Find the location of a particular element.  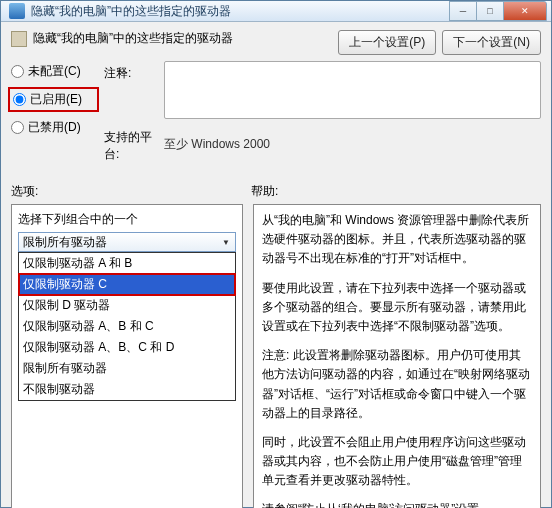

drive-combo-selected: 限制所有驱动器 ▼ is located at coordinates (127, 242).